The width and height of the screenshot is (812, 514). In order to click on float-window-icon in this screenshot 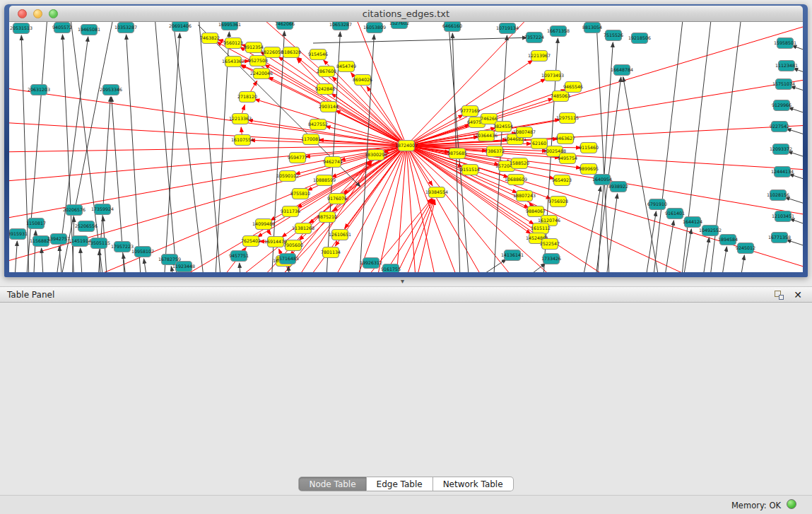, I will do `click(779, 296)`.